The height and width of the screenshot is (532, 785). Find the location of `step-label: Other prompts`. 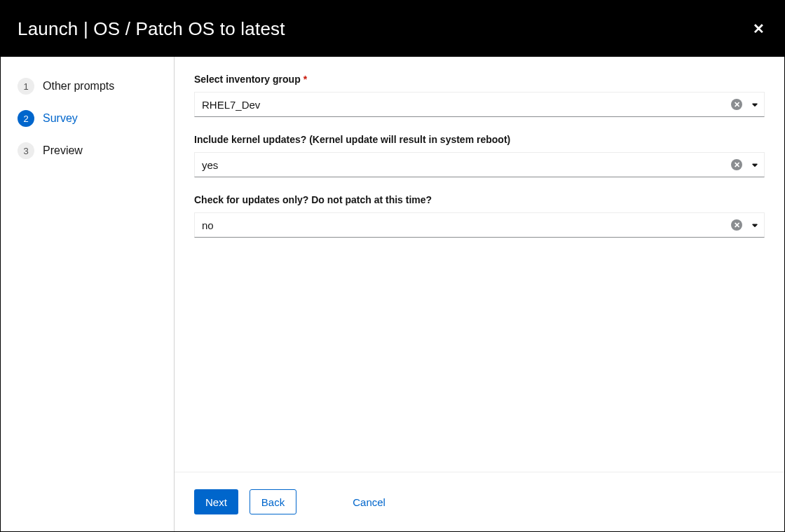

step-label: Other prompts is located at coordinates (78, 86).